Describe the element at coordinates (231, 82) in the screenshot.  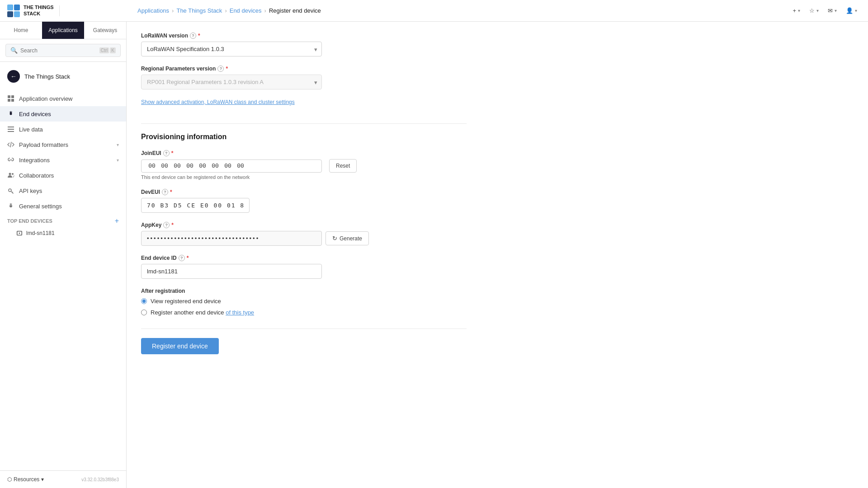
I see `regional-params-select-wrapper: RP001 Regional Parameters 1.0.3 revision…` at that location.